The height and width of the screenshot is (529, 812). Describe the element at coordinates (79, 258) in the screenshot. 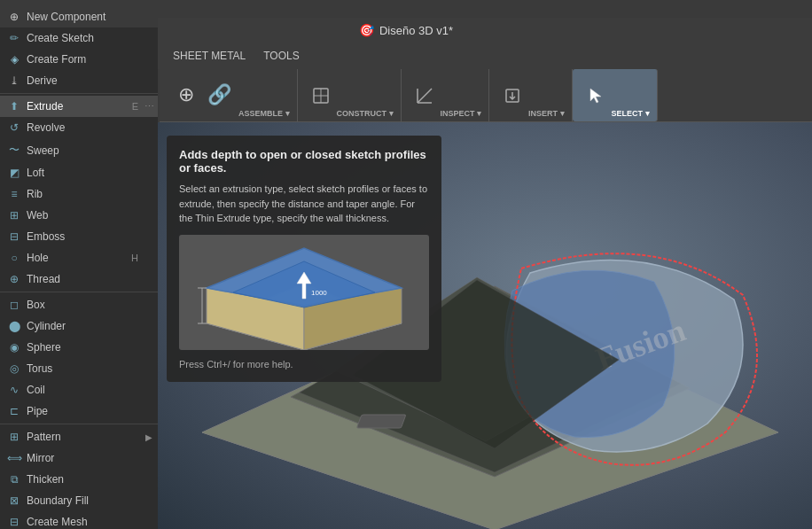

I see `sidebar-item-hole: ○ Hole H` at that location.